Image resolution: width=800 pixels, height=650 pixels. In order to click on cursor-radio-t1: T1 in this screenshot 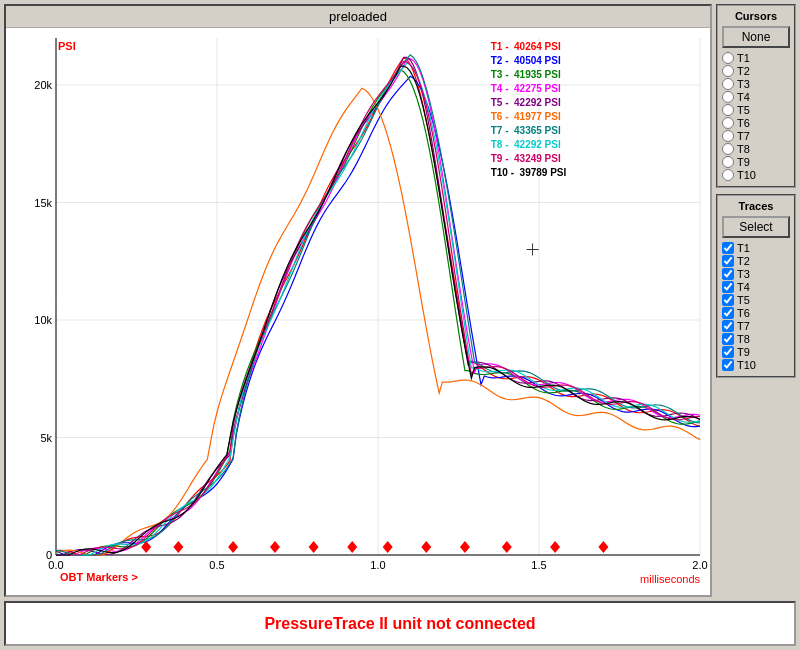, I will do `click(756, 58)`.